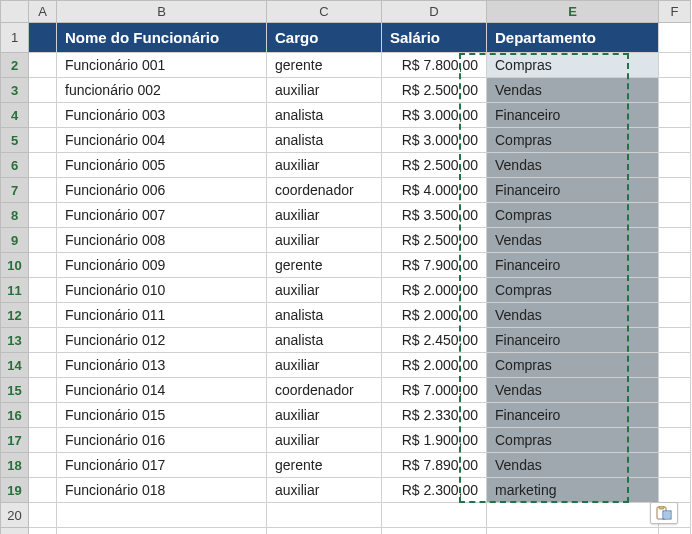 The width and height of the screenshot is (692, 534). What do you see at coordinates (162, 116) in the screenshot?
I see `cell-nome: Funcionário 003` at bounding box center [162, 116].